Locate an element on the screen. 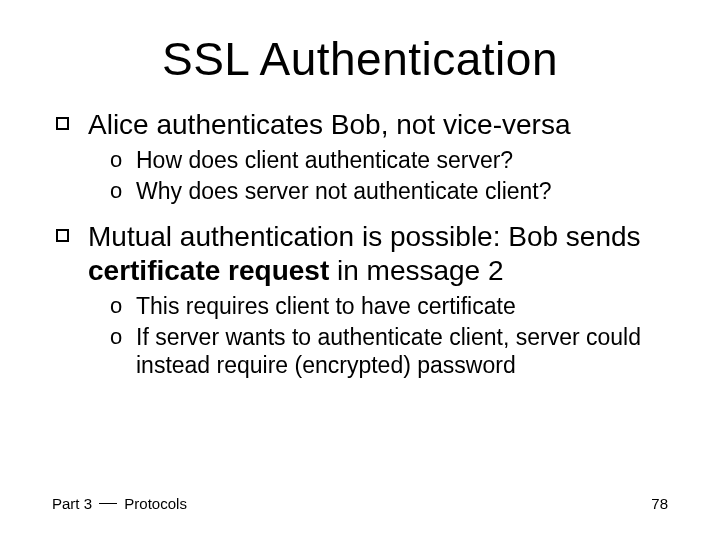  sub-bullet-text: If server wants to authenticate client, … is located at coordinates (388, 352).